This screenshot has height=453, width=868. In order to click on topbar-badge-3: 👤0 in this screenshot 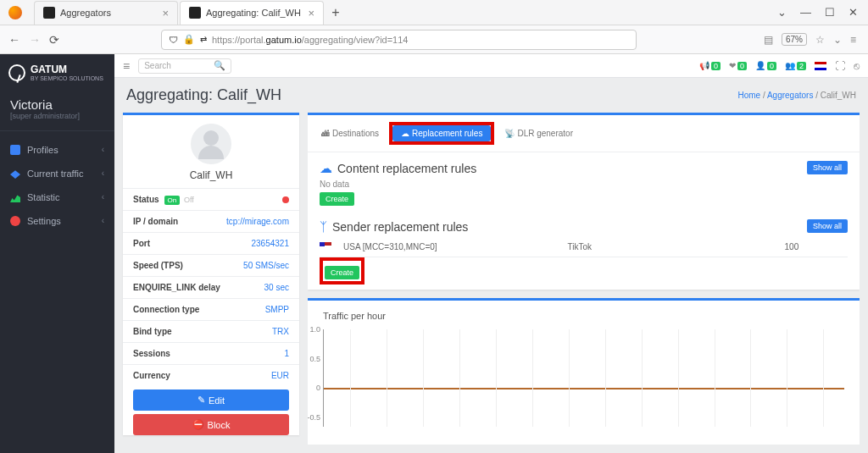, I will do `click(766, 66)`.